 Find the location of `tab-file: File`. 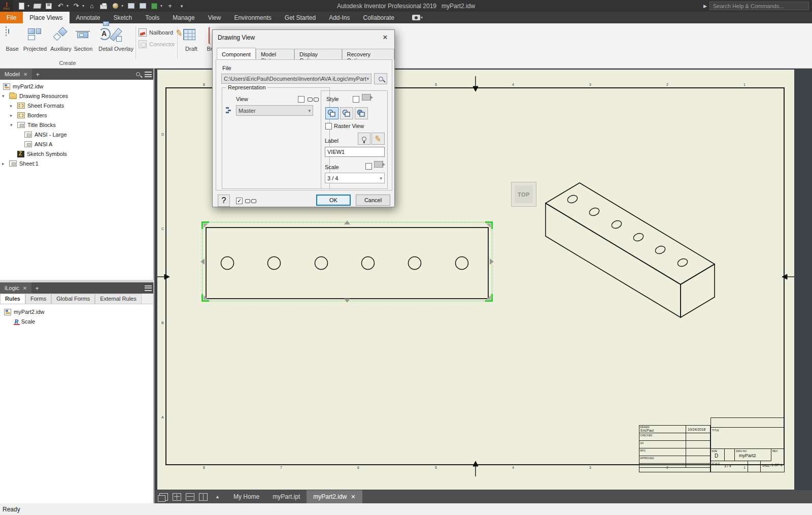

tab-file: File is located at coordinates (11, 17).